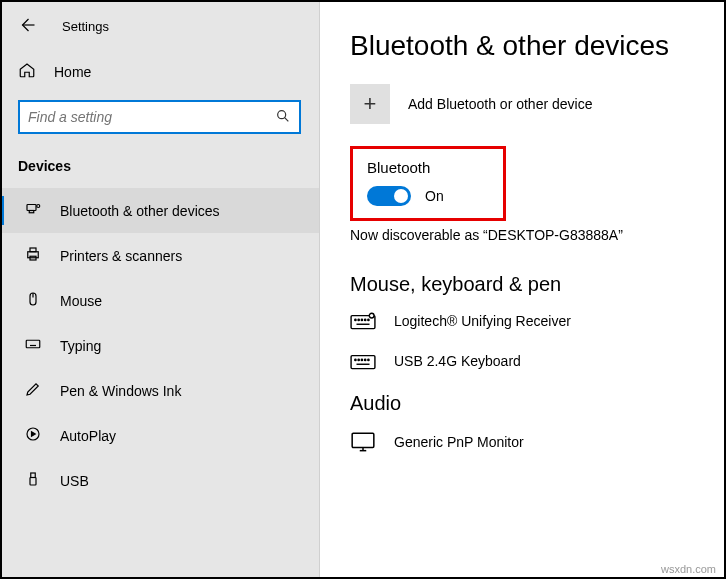 This screenshot has height=579, width=726. What do you see at coordinates (86, 26) in the screenshot?
I see `app-title: Settings` at bounding box center [86, 26].